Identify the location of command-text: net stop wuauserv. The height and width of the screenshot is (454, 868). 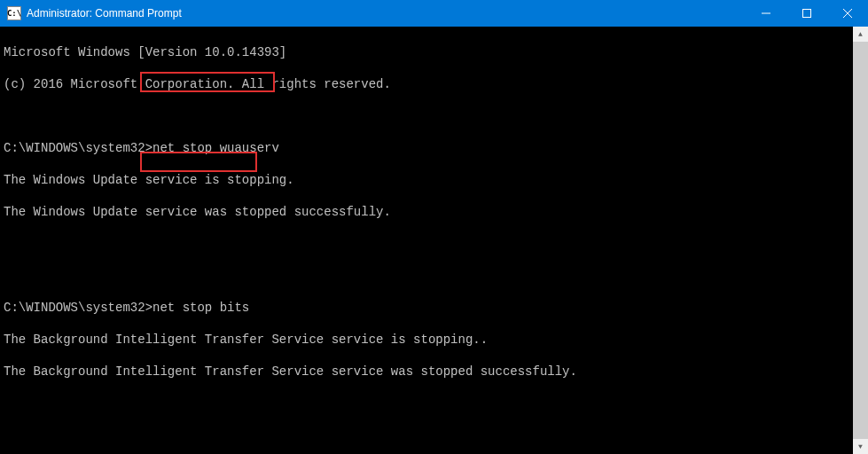
(216, 148).